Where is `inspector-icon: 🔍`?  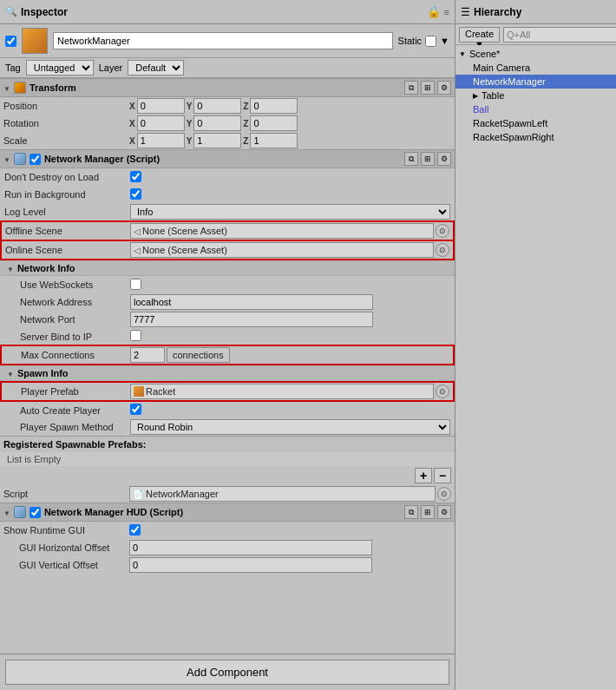
inspector-icon: 🔍 is located at coordinates (11, 12).